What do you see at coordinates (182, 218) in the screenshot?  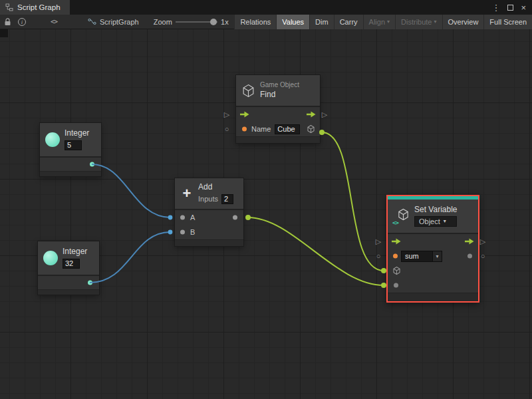 I see `add-input-a-port` at bounding box center [182, 218].